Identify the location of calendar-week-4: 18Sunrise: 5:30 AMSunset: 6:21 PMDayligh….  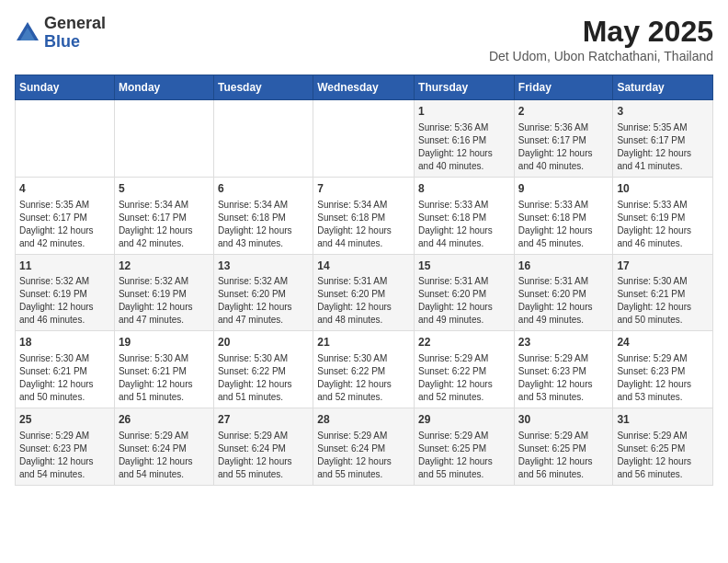
(364, 370).